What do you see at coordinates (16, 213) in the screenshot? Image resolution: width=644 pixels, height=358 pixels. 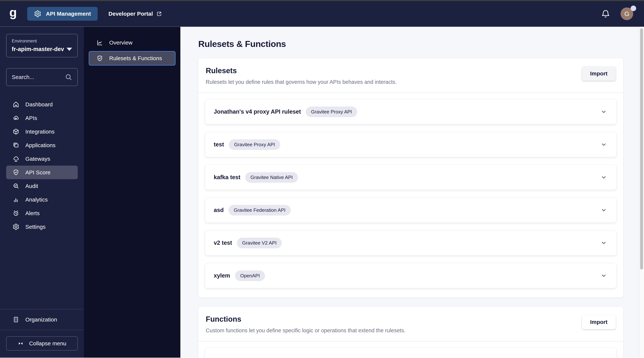 I see `alarm-icon` at bounding box center [16, 213].